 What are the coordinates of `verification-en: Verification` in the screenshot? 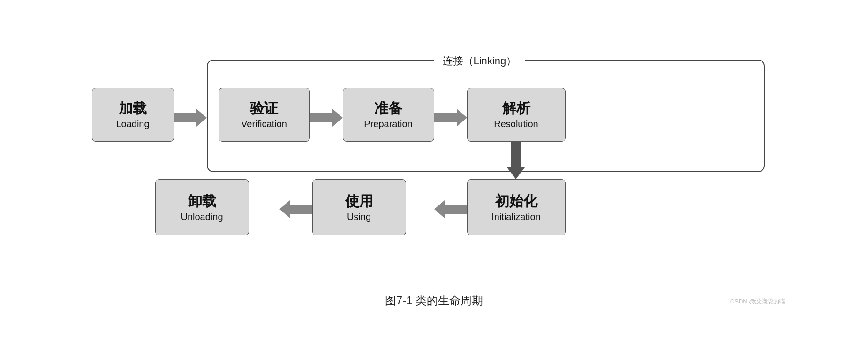 It's located at (264, 124).